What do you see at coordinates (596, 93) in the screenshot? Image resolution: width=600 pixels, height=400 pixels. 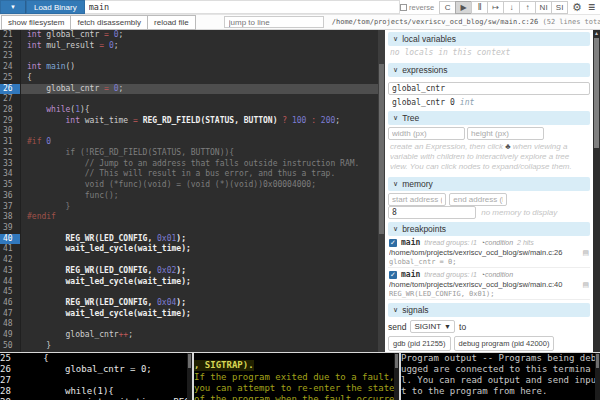 I see `sidebar-scrollbar-thumb` at bounding box center [596, 93].